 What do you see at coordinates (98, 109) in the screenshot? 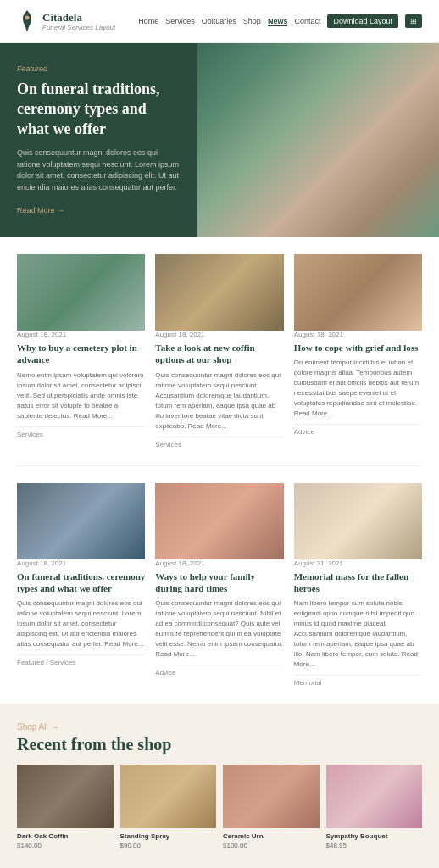
I see `featured-title: On funeral traditions, ceremony types an…` at bounding box center [98, 109].